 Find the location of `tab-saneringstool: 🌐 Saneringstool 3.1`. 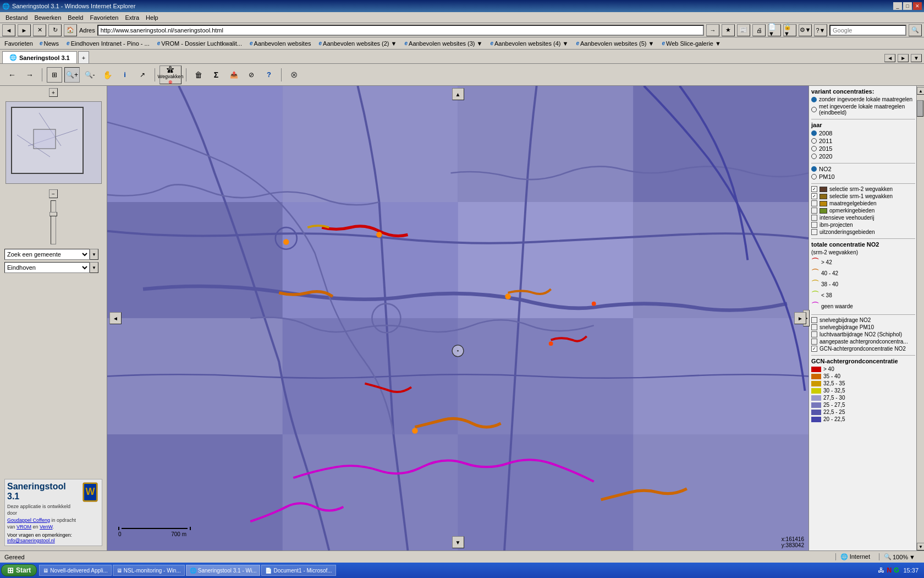

tab-saneringstool: 🌐 Saneringstool 3.1 is located at coordinates (40, 57).